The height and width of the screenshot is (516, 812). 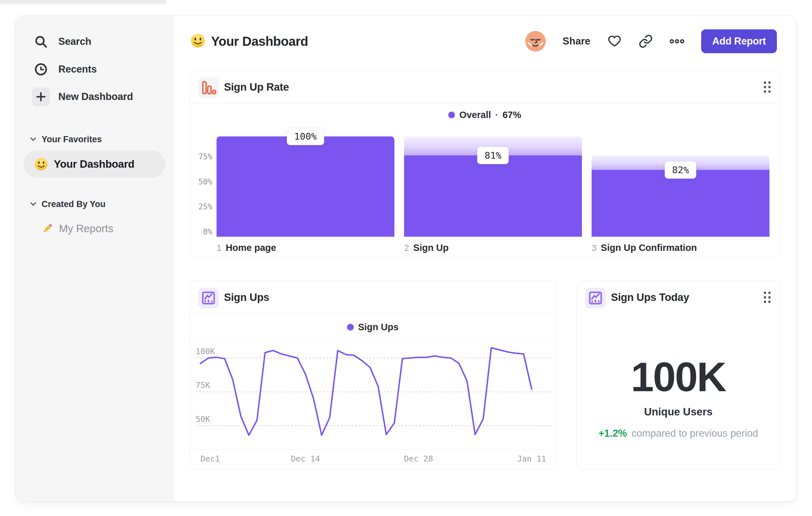 I want to click on sidebar-section-created-by-you: Created By You, so click(x=94, y=204).